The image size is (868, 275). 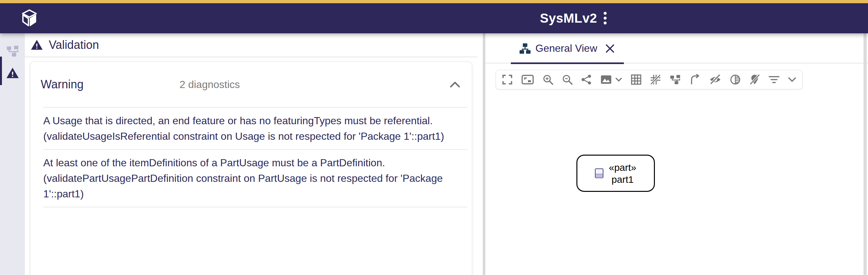 What do you see at coordinates (774, 80) in the screenshot?
I see `filter-icon` at bounding box center [774, 80].